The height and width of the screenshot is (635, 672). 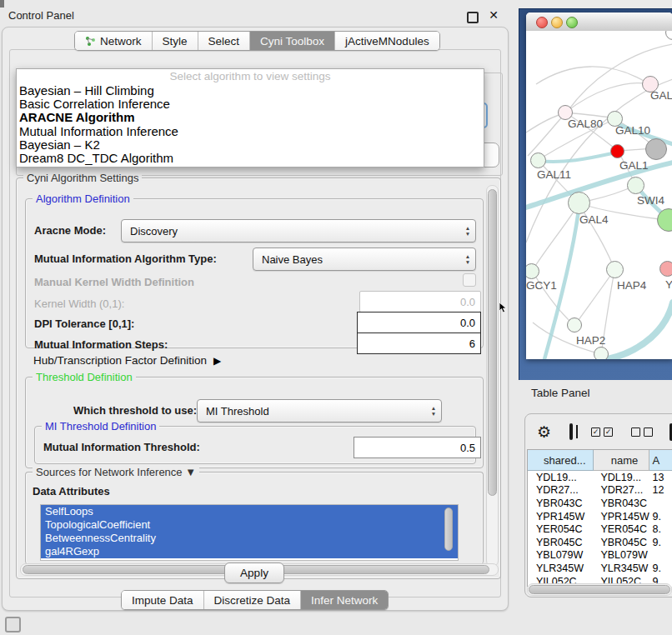 What do you see at coordinates (600, 517) in the screenshot?
I see `table-row: YPR145W YPR145W 9.` at bounding box center [600, 517].